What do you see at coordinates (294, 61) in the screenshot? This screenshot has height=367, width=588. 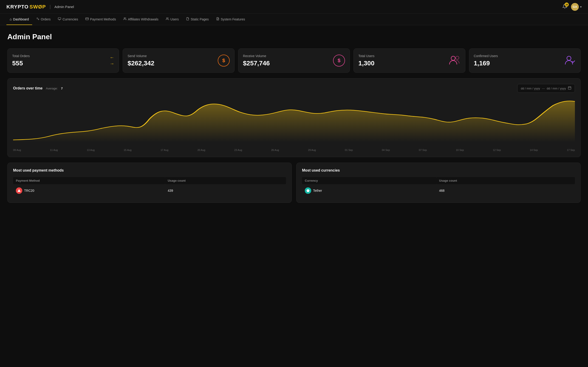 I see `stat-cards: Total Orders 555 ← → Send Volume $262,34…` at bounding box center [294, 61].